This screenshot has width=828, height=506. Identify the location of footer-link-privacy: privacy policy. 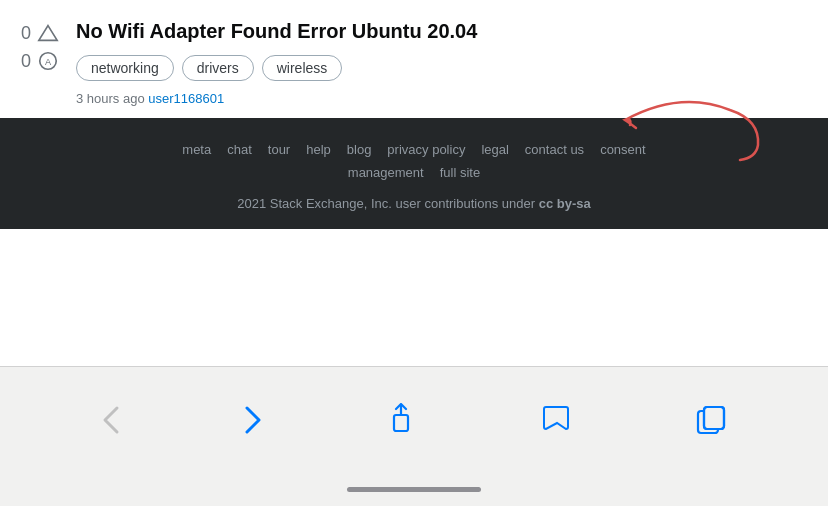
(426, 150).